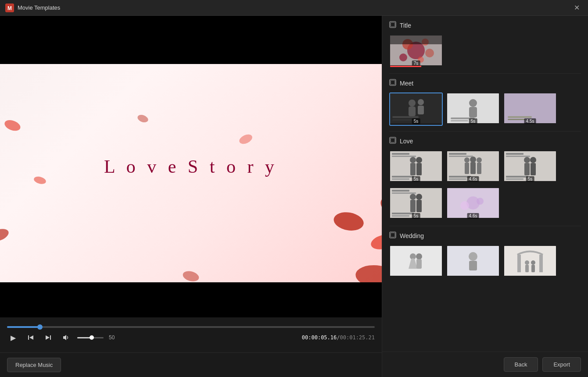 The height and width of the screenshot is (377, 588). Describe the element at coordinates (92, 338) in the screenshot. I see `volume-thumb` at that location.